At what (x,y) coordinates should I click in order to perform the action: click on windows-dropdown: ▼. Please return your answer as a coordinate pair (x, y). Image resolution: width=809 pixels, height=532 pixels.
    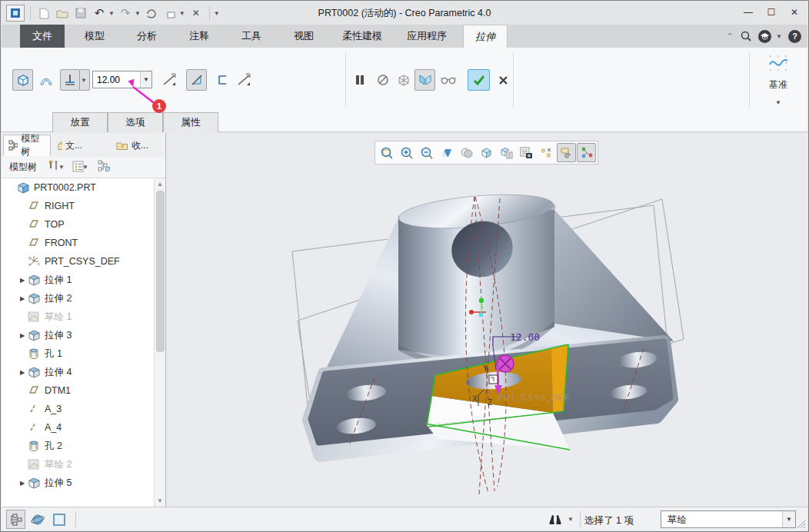
    Looking at the image, I should click on (182, 14).